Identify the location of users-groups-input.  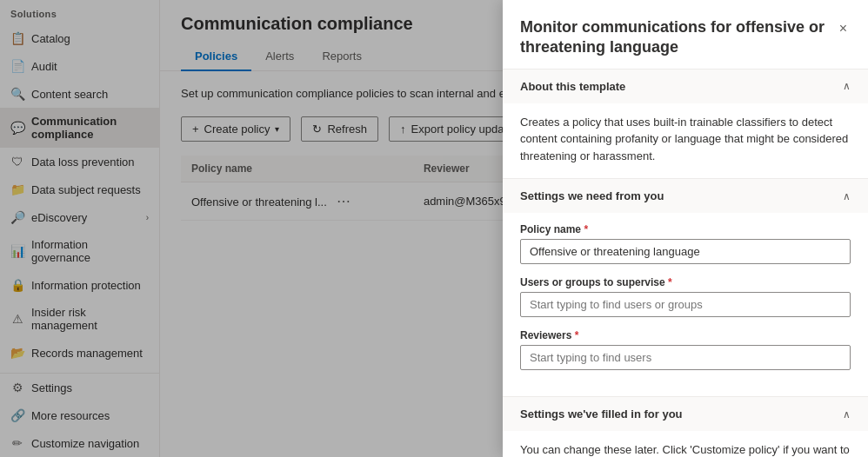
(685, 304).